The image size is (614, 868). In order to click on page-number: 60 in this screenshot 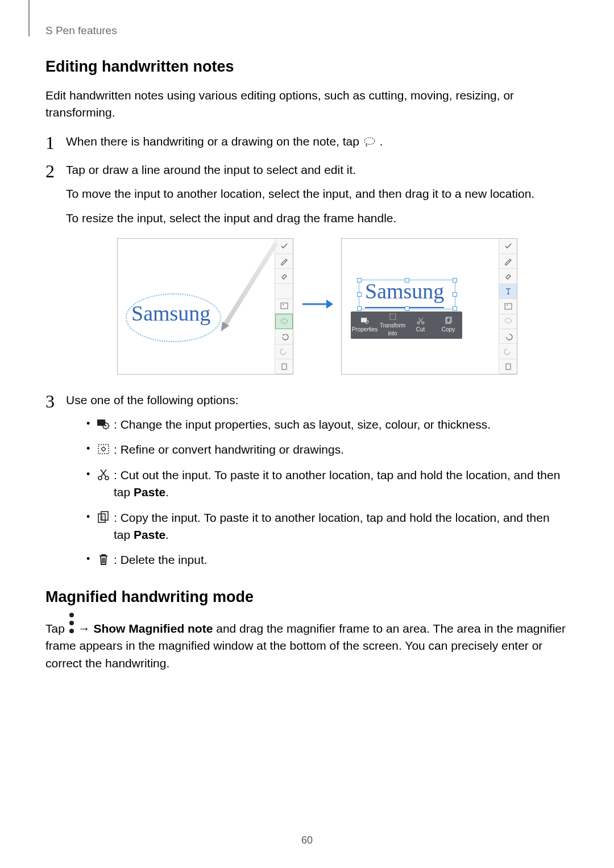, I will do `click(307, 840)`.